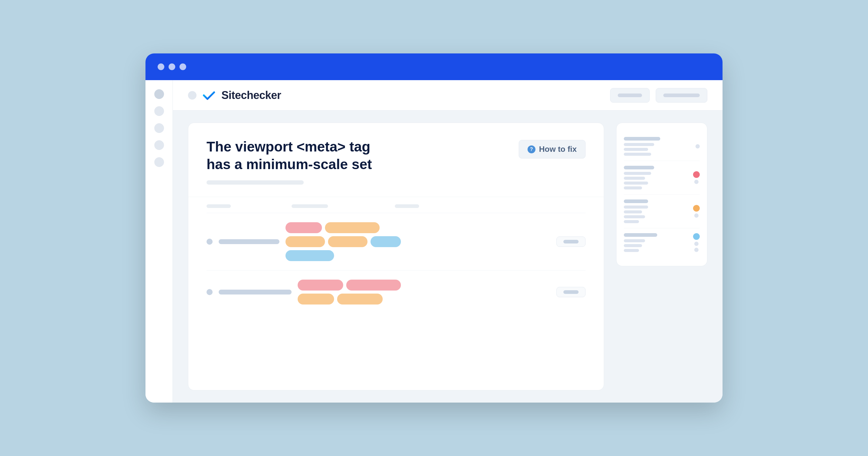  I want to click on rs-dot-red, so click(696, 174).